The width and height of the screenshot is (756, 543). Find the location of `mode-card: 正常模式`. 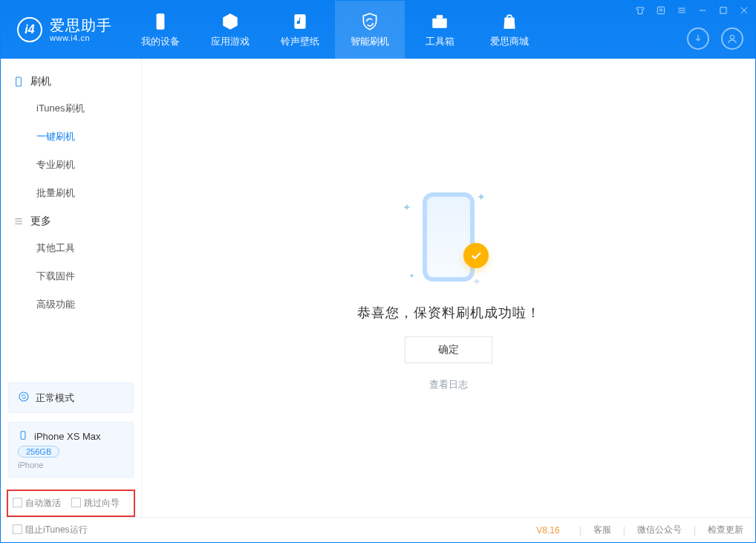

mode-card: 正常模式 is located at coordinates (71, 398).